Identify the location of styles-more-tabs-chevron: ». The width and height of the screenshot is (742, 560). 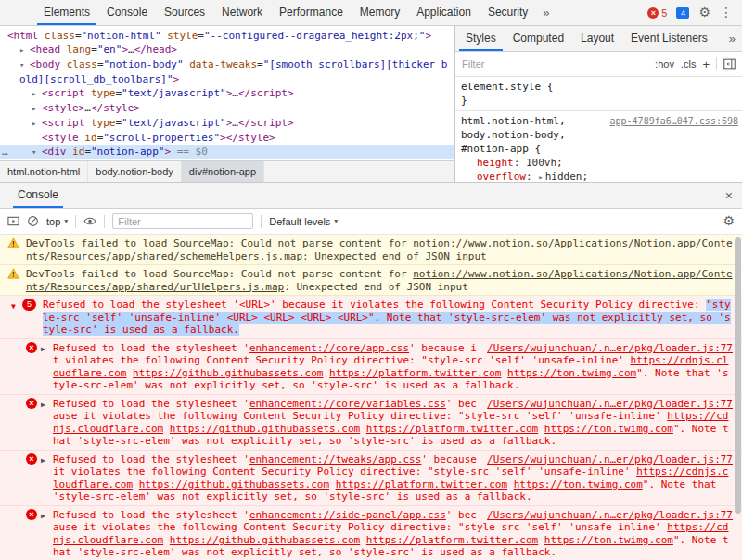
(733, 39).